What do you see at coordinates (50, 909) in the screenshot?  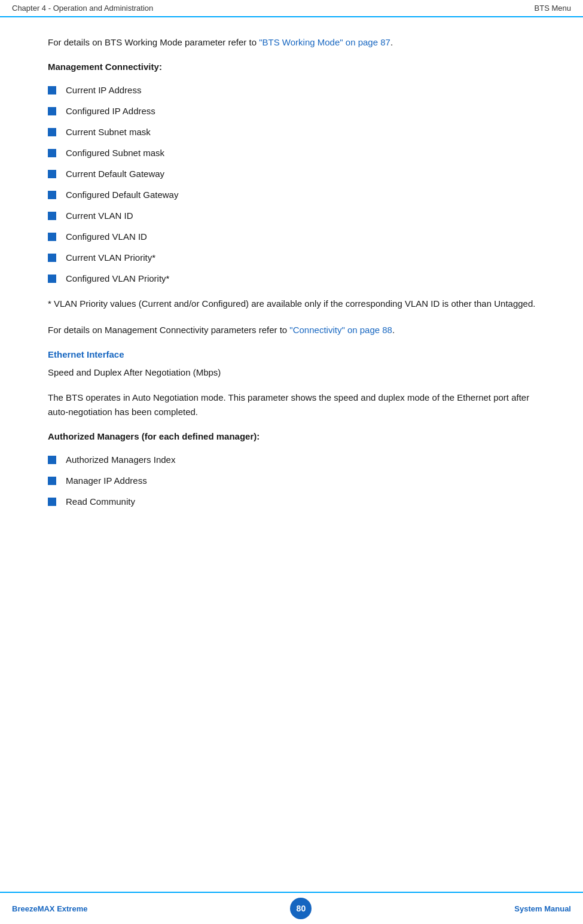 I see `footer-left-label: BreezeMAX Extreme` at bounding box center [50, 909].